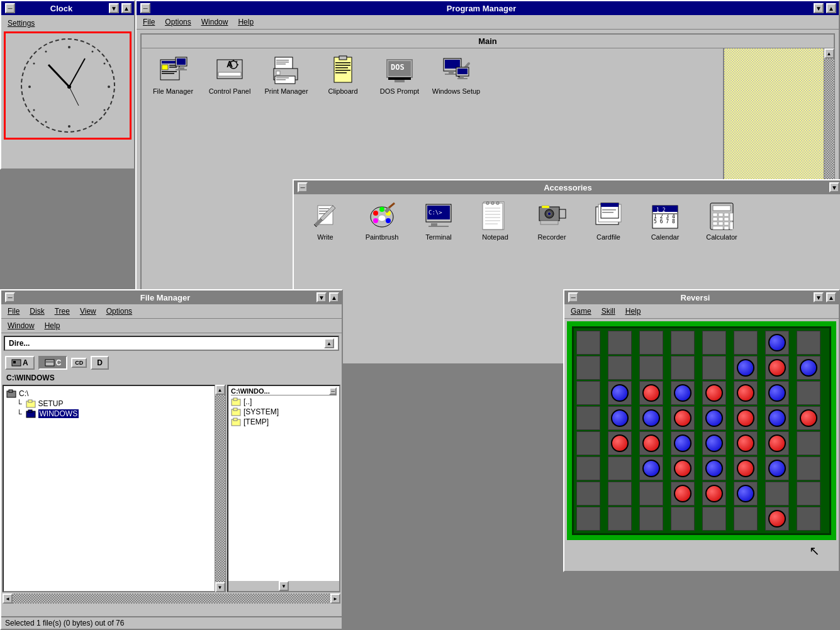 The height and width of the screenshot is (630, 840). Describe the element at coordinates (115, 394) in the screenshot. I see `tree-c-root: C:\` at that location.